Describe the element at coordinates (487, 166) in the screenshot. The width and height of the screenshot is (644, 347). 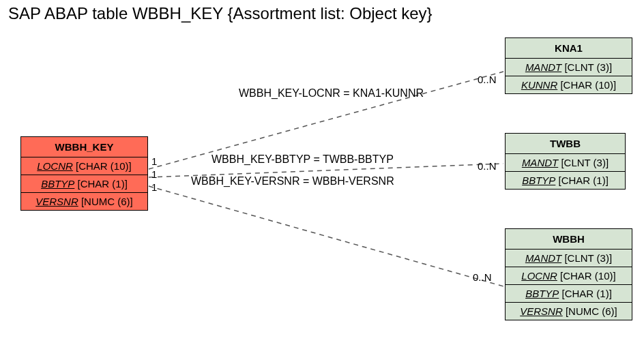
I see `card-right-e2: 0..N` at that location.